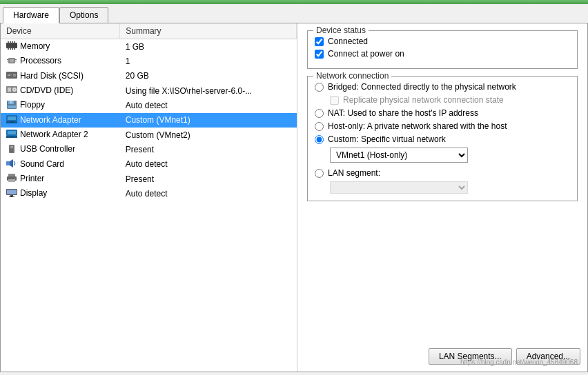  Describe the element at coordinates (442, 87) in the screenshot. I see `bridged-row: Bridged: Connected directly to the physi…` at that location.